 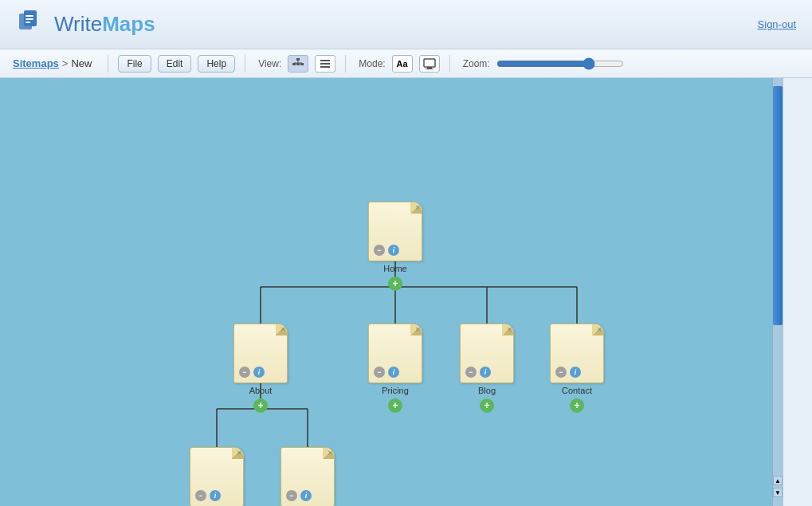 What do you see at coordinates (215, 496) in the screenshot?
I see `testimonials-info-button: i` at bounding box center [215, 496].